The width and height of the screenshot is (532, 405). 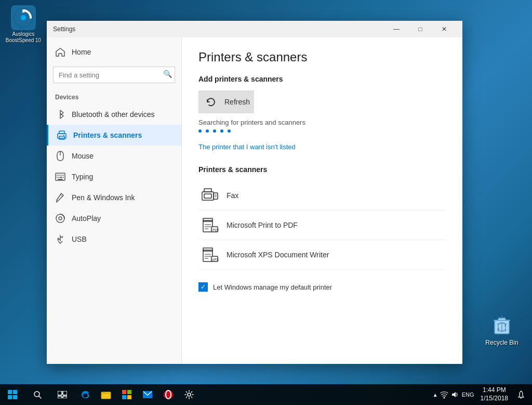 I want to click on default-printer-label: Let Windows manage my default printer, so click(x=272, y=287).